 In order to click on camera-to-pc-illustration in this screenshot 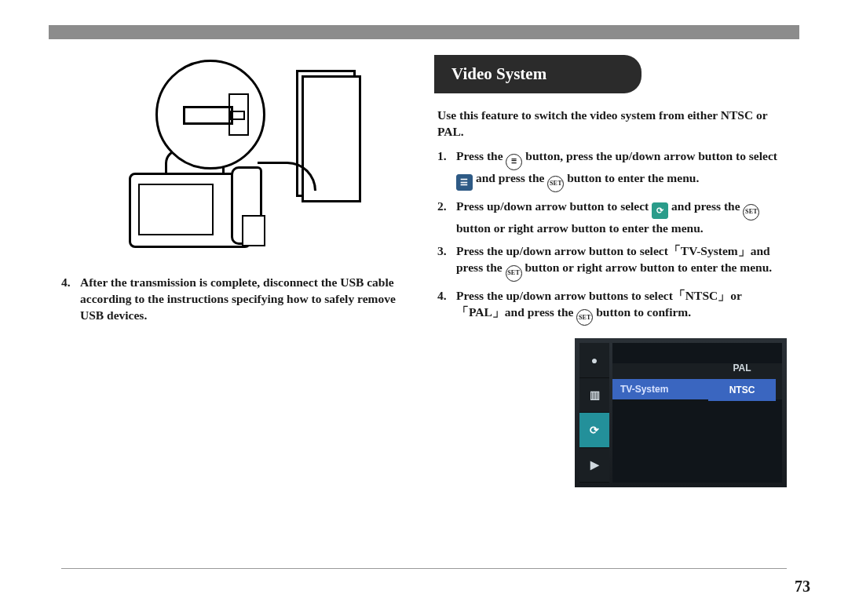, I will do `click(236, 157)`.